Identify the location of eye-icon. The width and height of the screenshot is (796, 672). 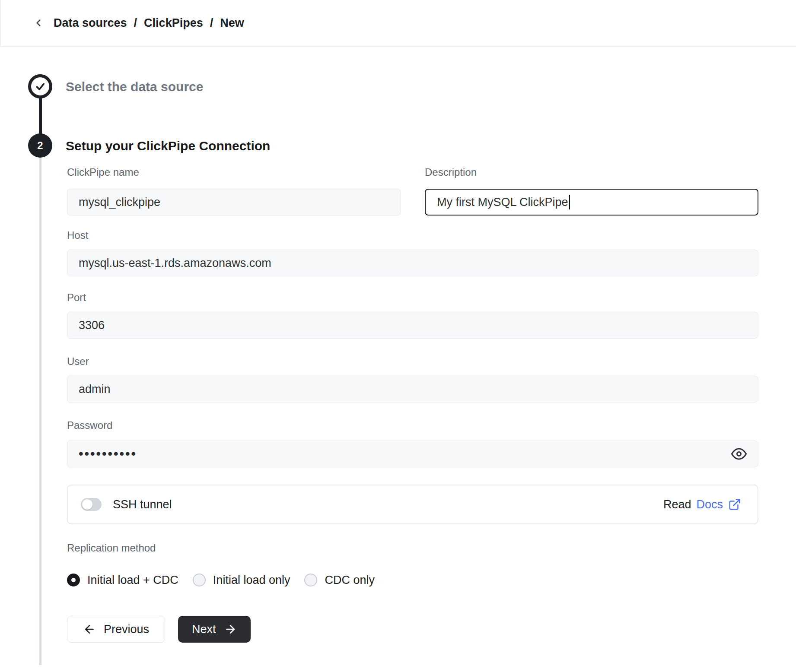
(739, 454).